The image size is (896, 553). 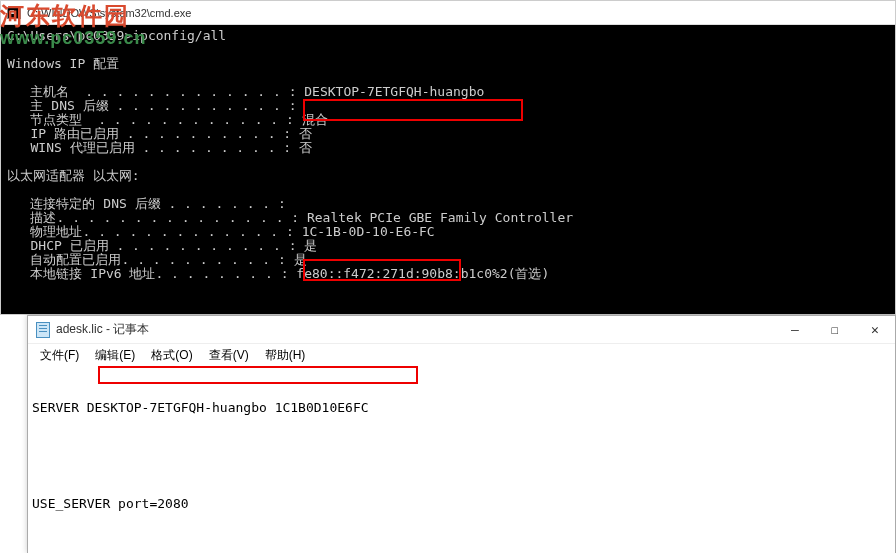 I want to click on cmd-prompt: C:\Users\pc0359>ipconfig/all, so click(x=448, y=36).